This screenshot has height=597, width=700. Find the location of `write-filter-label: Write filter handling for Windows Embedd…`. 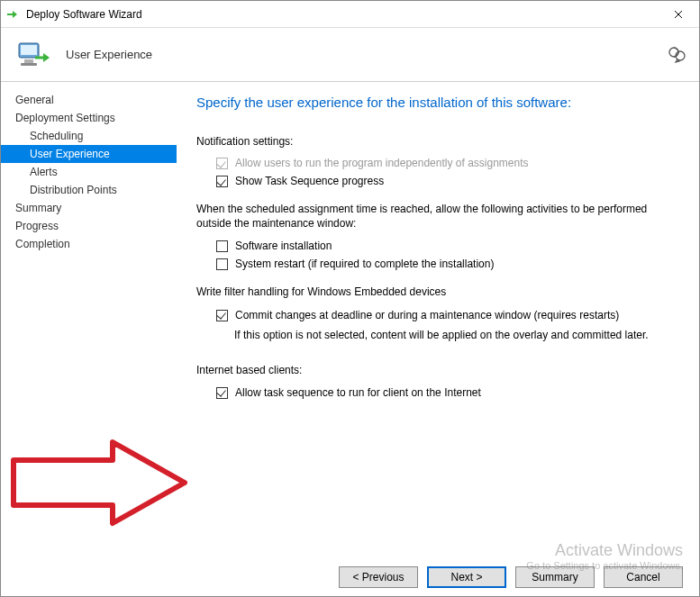

write-filter-label: Write filter handling for Windows Embedd… is located at coordinates (438, 292).